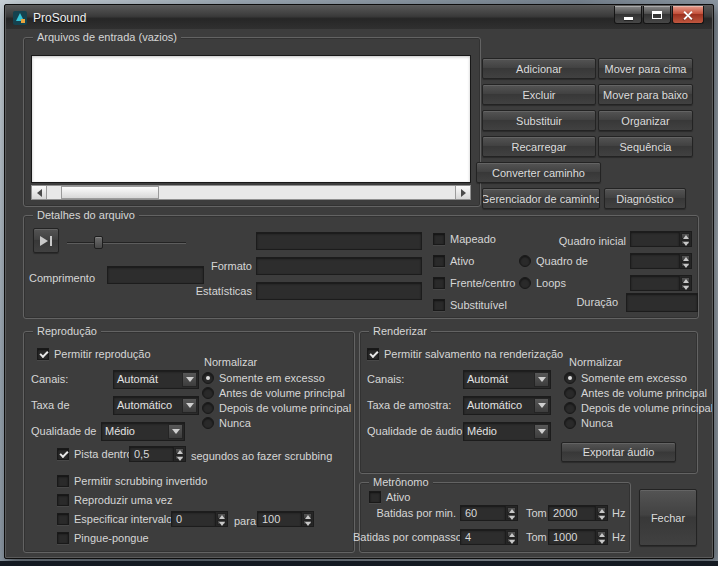 The width and height of the screenshot is (718, 566). Describe the element at coordinates (570, 423) in the screenshot. I see `render-normalize-never-radio` at that location.